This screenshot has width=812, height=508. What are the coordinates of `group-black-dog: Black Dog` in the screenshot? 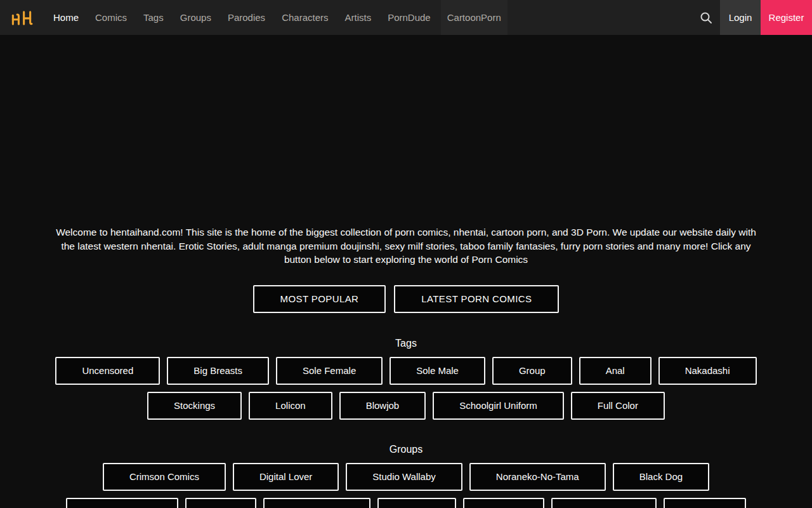 It's located at (661, 477).